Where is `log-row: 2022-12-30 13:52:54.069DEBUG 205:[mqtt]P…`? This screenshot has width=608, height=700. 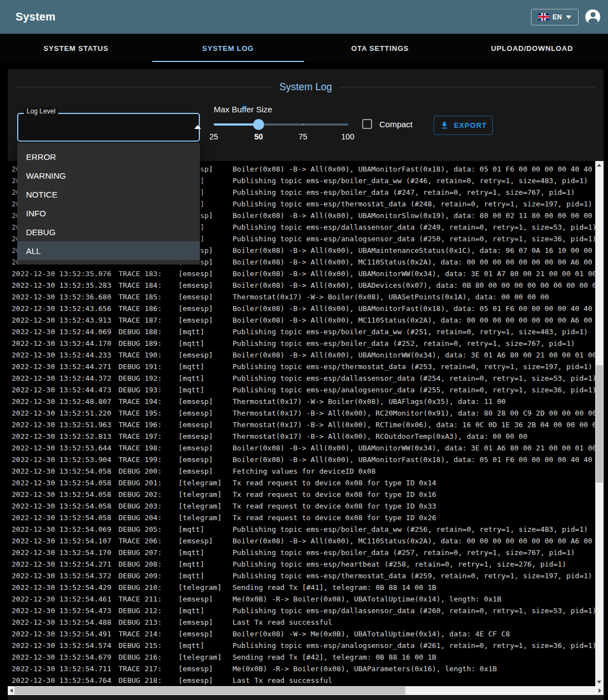 log-row: 2022-12-30 13:52:54.069DEBUG 205:[mqtt]P… is located at coordinates (306, 529).